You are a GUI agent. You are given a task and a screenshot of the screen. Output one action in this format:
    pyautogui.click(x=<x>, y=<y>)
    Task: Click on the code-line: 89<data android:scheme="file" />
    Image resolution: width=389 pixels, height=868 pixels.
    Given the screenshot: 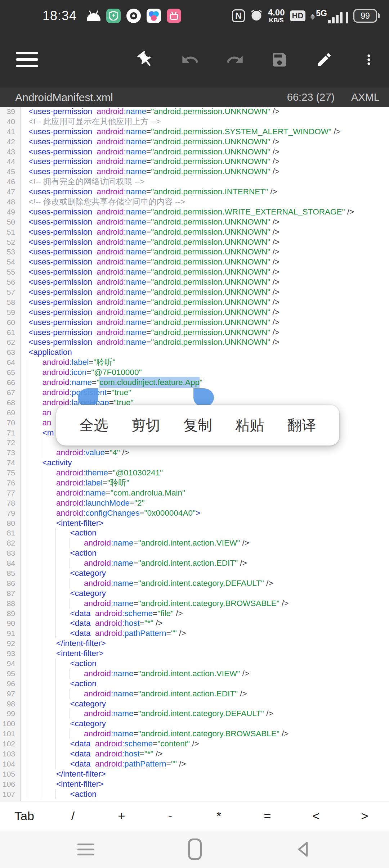 What is the action you would take?
    pyautogui.click(x=194, y=614)
    